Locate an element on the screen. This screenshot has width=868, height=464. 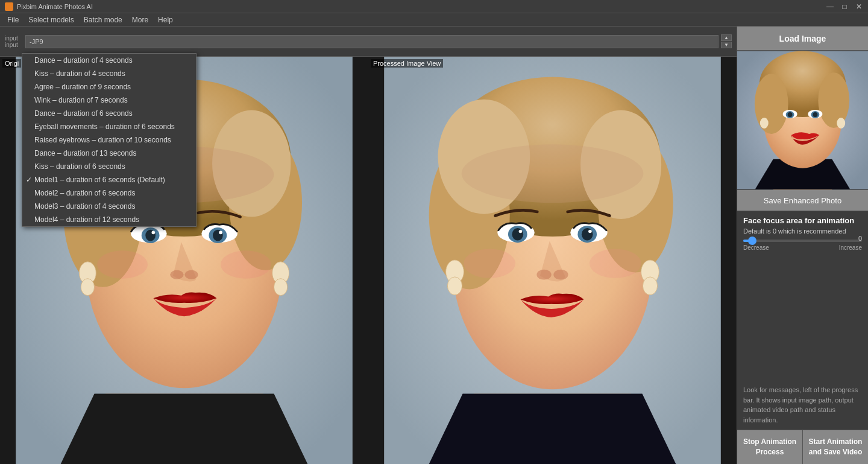
maximize-button: □ is located at coordinates (844, 7).